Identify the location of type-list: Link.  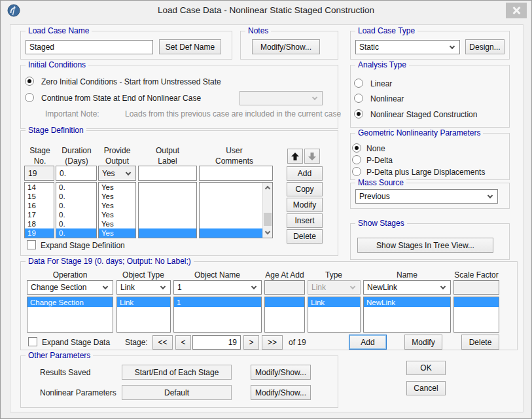
(334, 314).